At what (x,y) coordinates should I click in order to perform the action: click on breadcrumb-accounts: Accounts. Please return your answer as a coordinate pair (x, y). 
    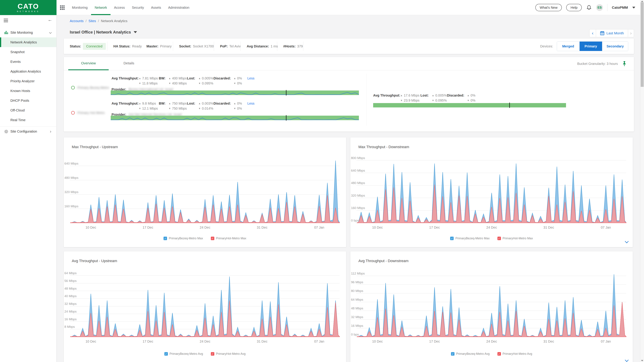
    Looking at the image, I should click on (76, 21).